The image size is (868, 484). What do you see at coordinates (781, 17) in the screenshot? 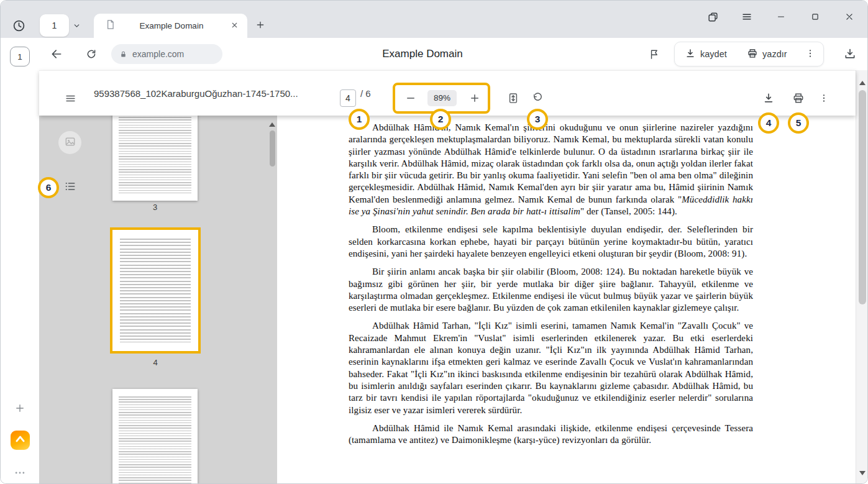
I see `window-minimize-button` at bounding box center [781, 17].